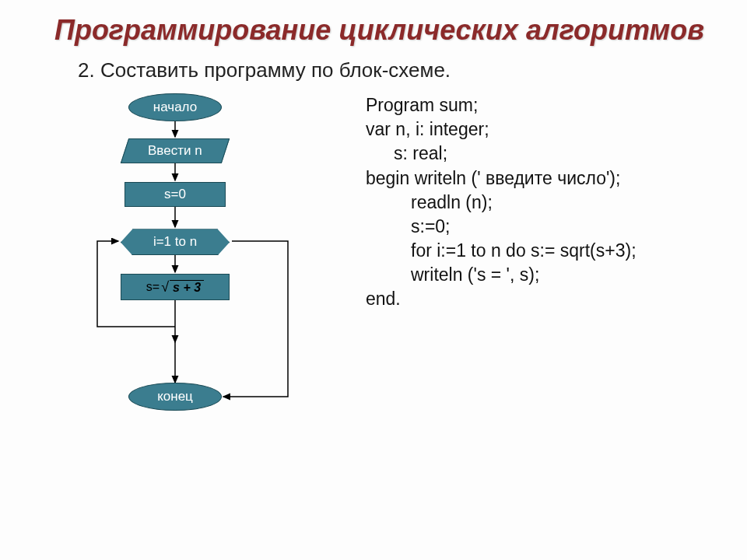 This screenshot has width=747, height=560. I want to click on code-line: begin writeln (' введите число');, so click(493, 178).